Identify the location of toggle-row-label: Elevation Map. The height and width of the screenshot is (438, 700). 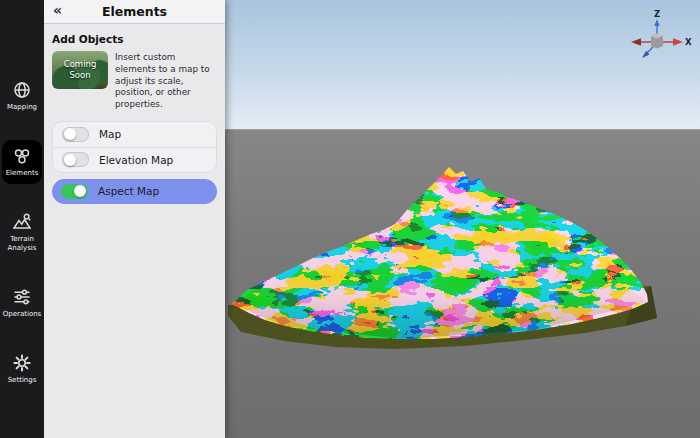
(136, 160).